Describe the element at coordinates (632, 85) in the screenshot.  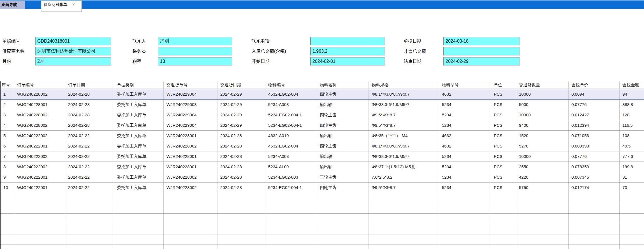
I see `col-header-tax_amount: 含税金额` at that location.